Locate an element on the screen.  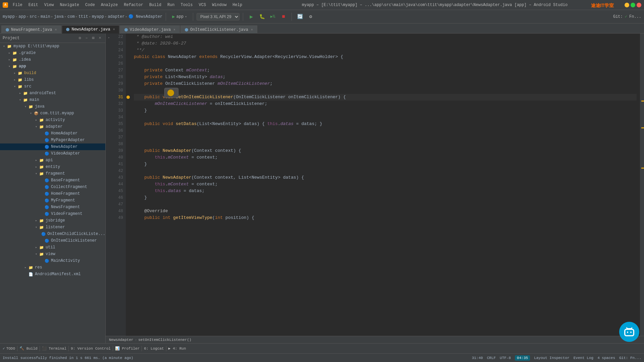
bc-src: src is located at coordinates (33, 17).